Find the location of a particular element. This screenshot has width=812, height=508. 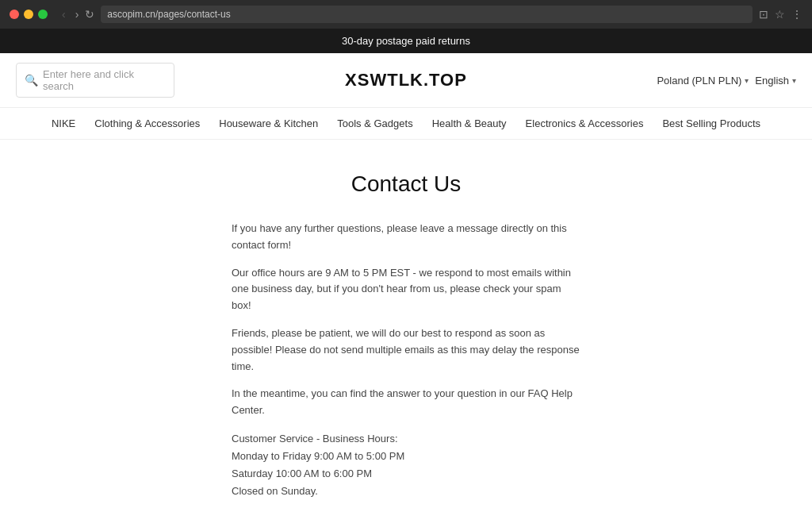

navigation-arrows: ‹ › ↻ is located at coordinates (76, 14).